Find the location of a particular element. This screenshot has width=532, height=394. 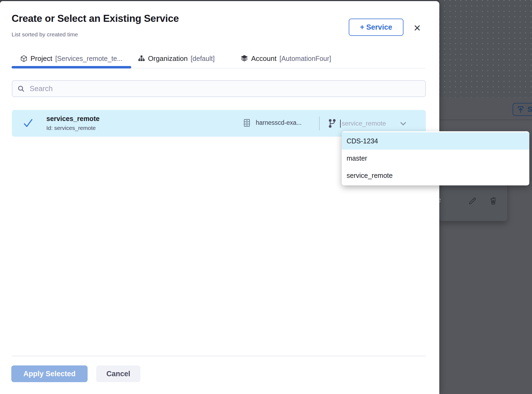

vertical-divider is located at coordinates (319, 123).